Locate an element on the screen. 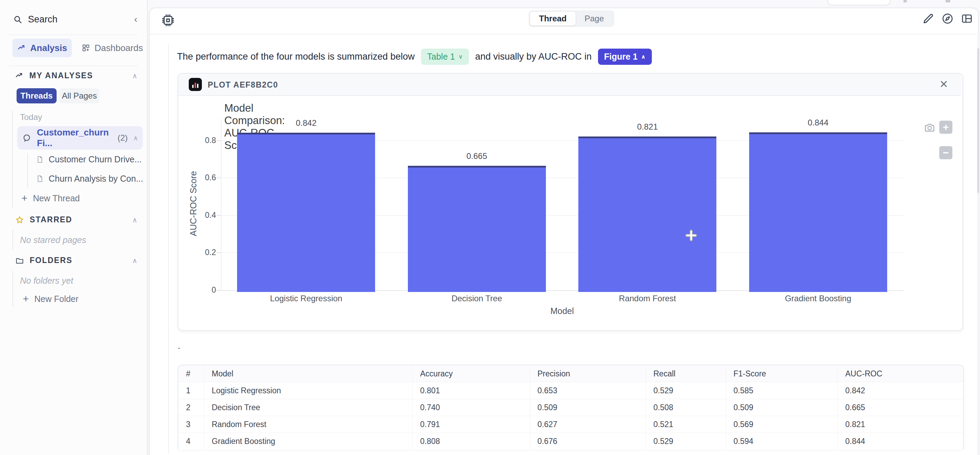 This screenshot has width=980, height=455. zoom-out-button: − is located at coordinates (946, 153).